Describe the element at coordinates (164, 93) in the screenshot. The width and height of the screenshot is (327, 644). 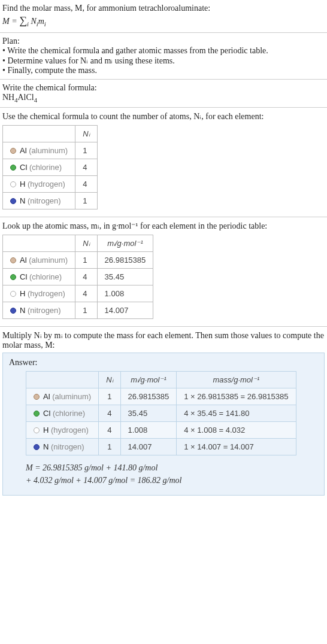
I see `formula-section: Write the chemical formula: NH4AlCl4` at that location.